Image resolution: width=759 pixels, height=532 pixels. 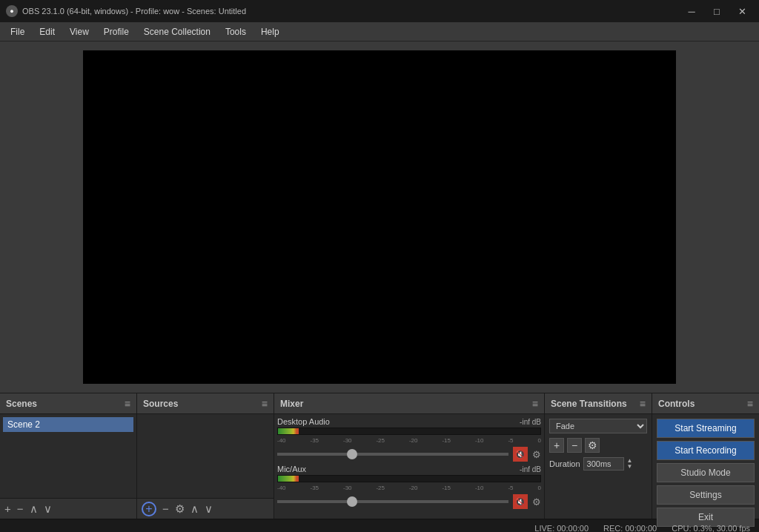 What do you see at coordinates (288, 431) in the screenshot?
I see `meter-fill-desktop` at bounding box center [288, 431].